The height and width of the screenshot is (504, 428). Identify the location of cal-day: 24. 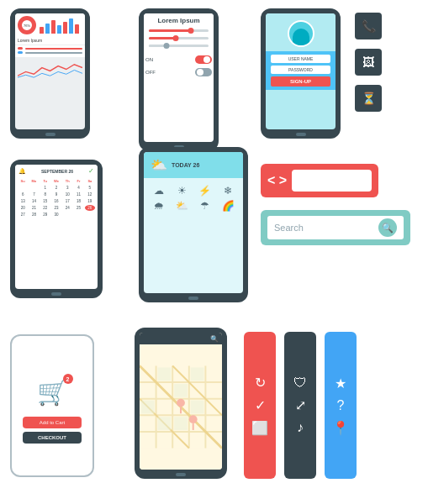
(67, 208).